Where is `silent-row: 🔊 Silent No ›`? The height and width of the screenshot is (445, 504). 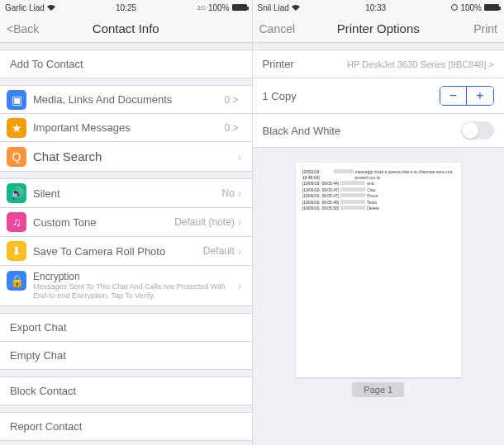 silent-row: 🔊 Silent No › is located at coordinates (126, 193).